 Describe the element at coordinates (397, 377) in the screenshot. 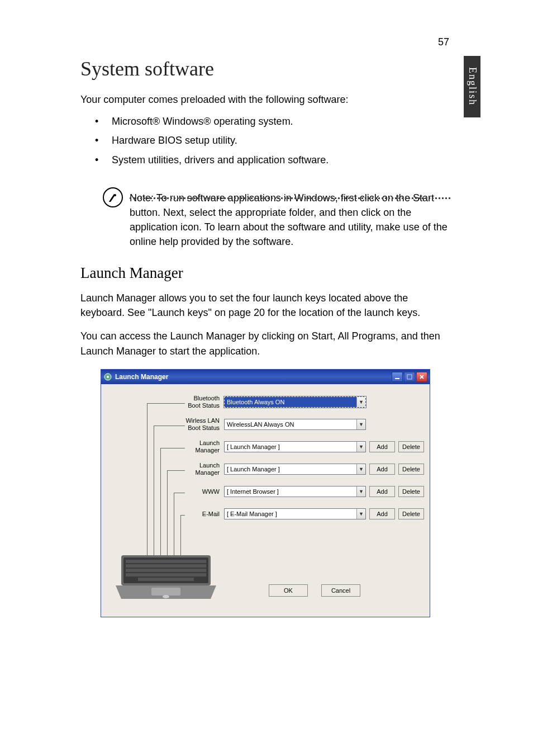

I see `minimize-button` at that location.